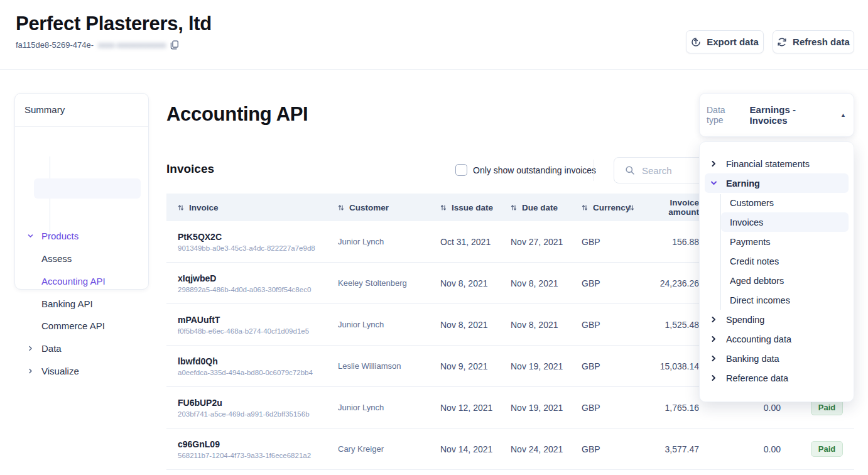  What do you see at coordinates (369, 207) in the screenshot?
I see `column-label: Customer` at bounding box center [369, 207].